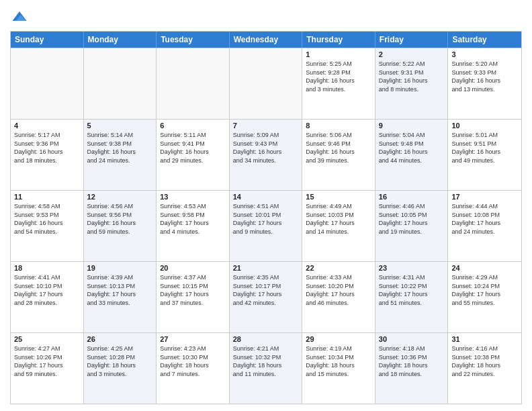 The height and width of the screenshot is (411, 532). Describe the element at coordinates (193, 290) in the screenshot. I see `day-info: Sunrise: 4:37 AM Sunset: 10:15 PM Daylig…` at that location.